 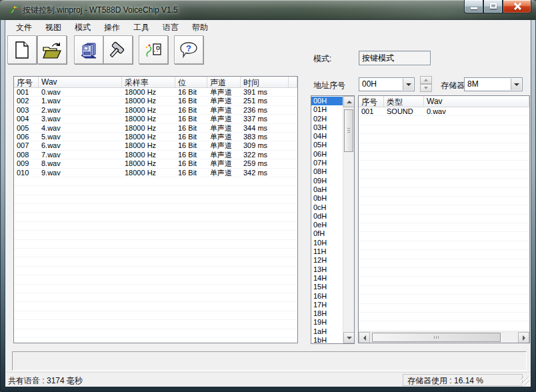 I want to click on close-button, so click(x=517, y=7).